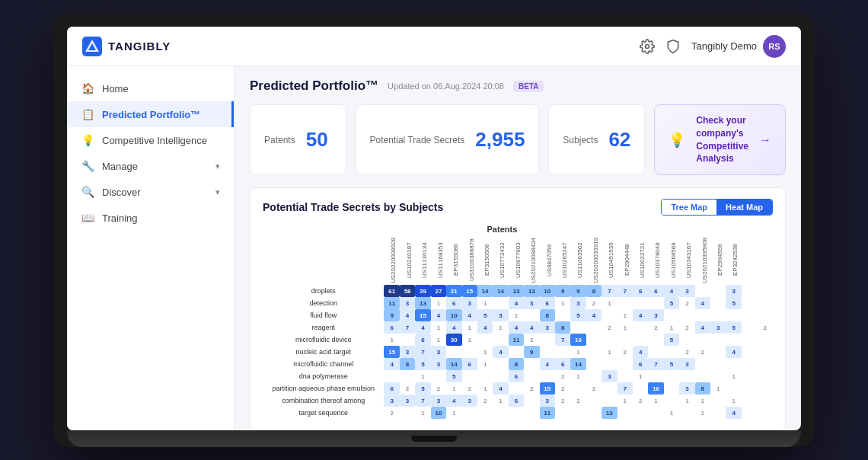 The width and height of the screenshot is (868, 460). I want to click on page-updated: Updated on 06.Aug.2024 20:08, so click(446, 86).